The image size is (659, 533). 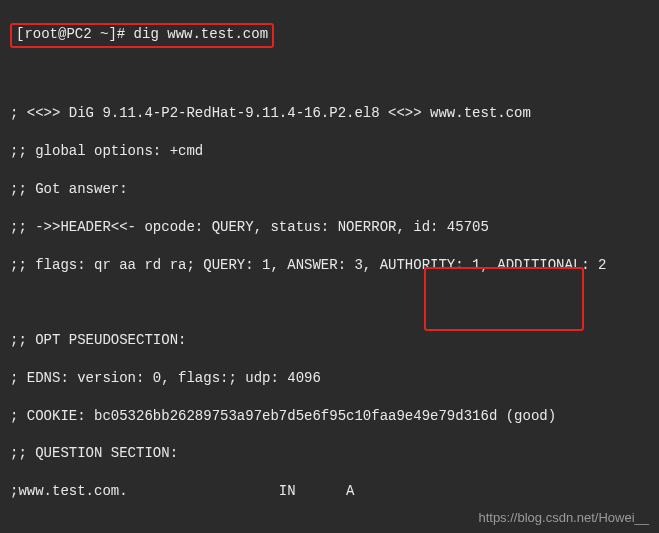 What do you see at coordinates (330, 416) in the screenshot?
I see `output-line: ; COOKIE: bc05326bb26289753a97eb7d5e6f95…` at bounding box center [330, 416].